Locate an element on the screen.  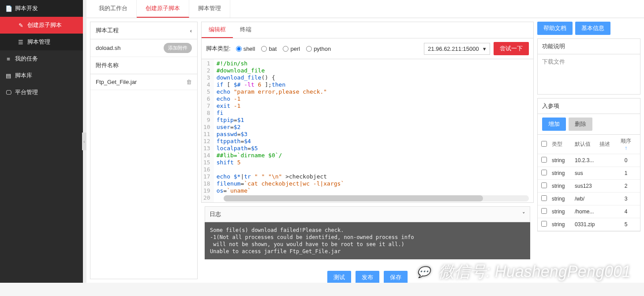
param-row: string sus 1 is located at coordinates (589, 173).